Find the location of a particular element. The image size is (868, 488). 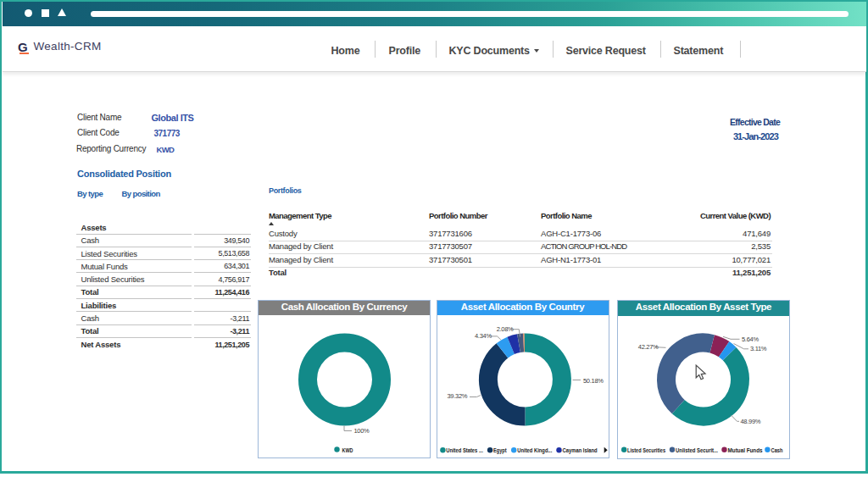

svg-text: 39.32% is located at coordinates (457, 395).